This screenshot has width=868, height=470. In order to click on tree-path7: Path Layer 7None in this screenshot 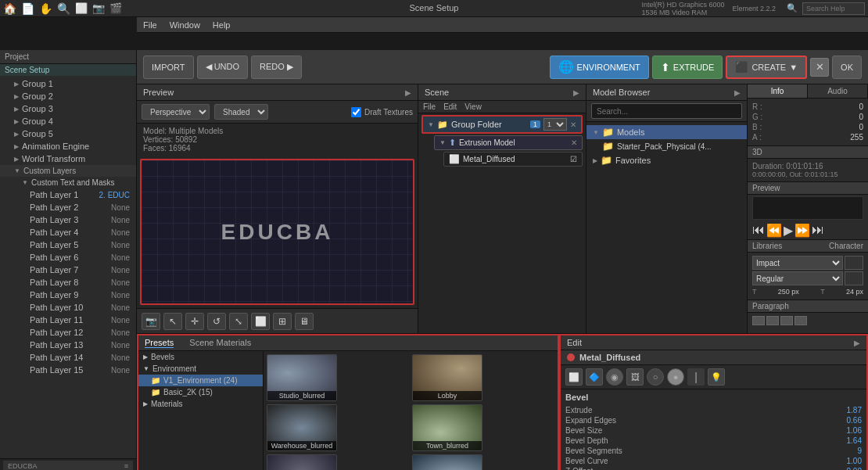, I will do `click(68, 270)`.